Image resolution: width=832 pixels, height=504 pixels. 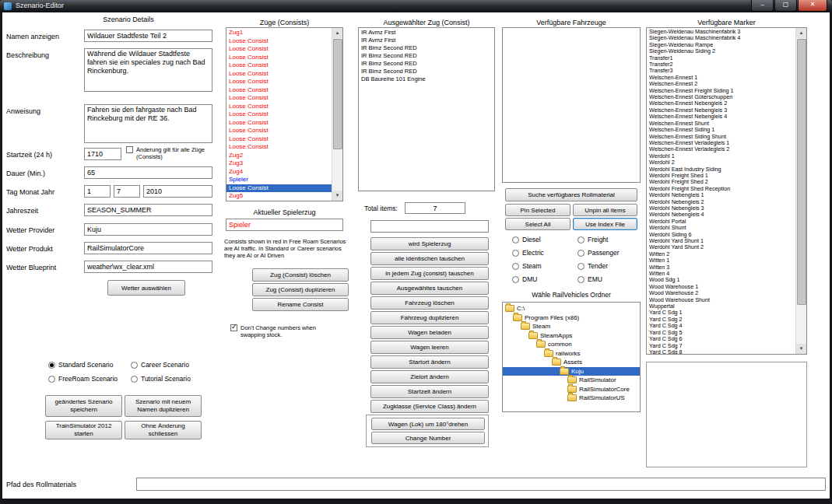 What do you see at coordinates (279, 33) in the screenshot?
I see `consist-list-item: Zug1` at bounding box center [279, 33].